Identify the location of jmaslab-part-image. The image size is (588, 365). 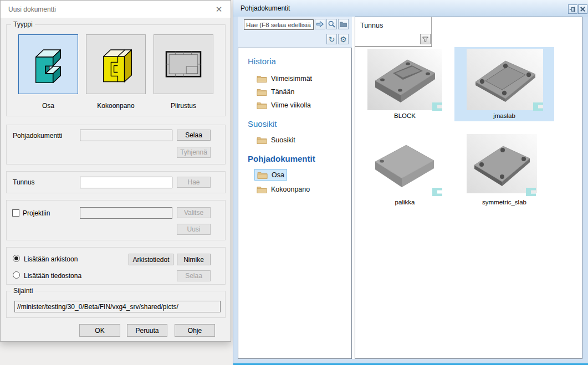
(505, 80).